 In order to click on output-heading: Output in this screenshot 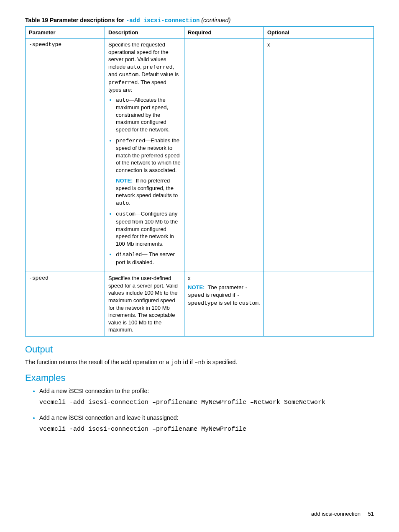, I will do `click(200, 350)`.